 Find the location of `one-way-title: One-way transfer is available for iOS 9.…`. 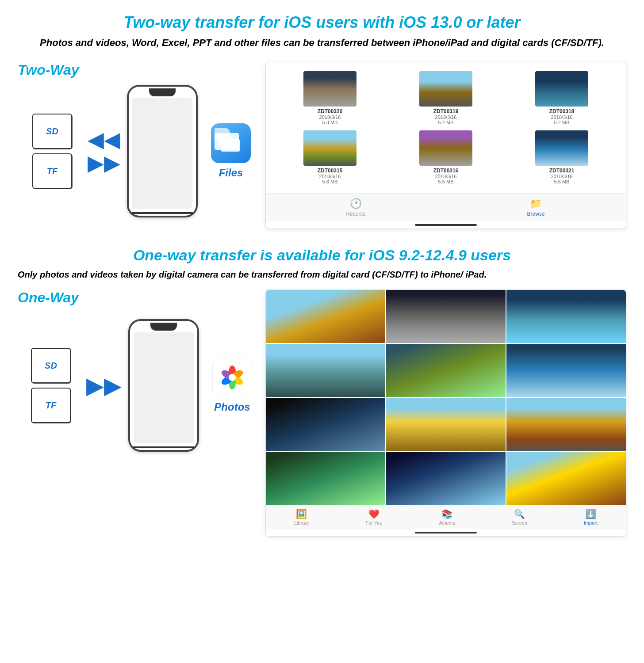

one-way-title: One-way transfer is available for iOS 9.… is located at coordinates (322, 255).